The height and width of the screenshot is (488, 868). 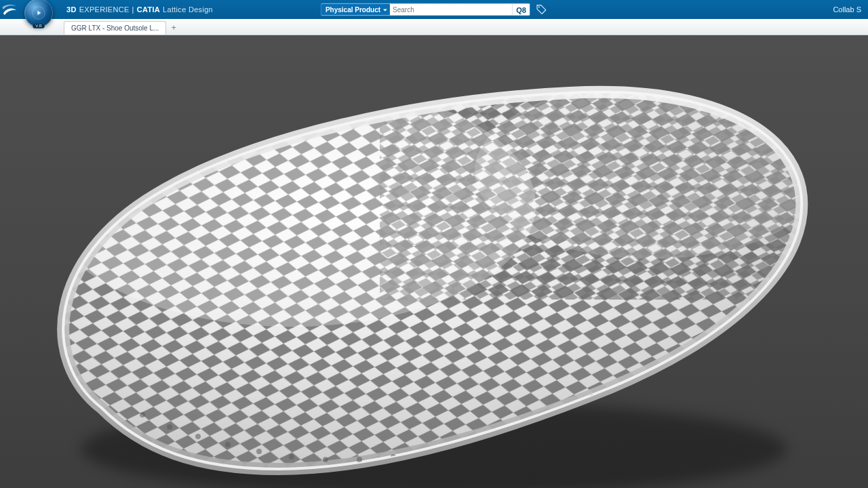 What do you see at coordinates (451, 9) in the screenshot?
I see `search-input` at bounding box center [451, 9].